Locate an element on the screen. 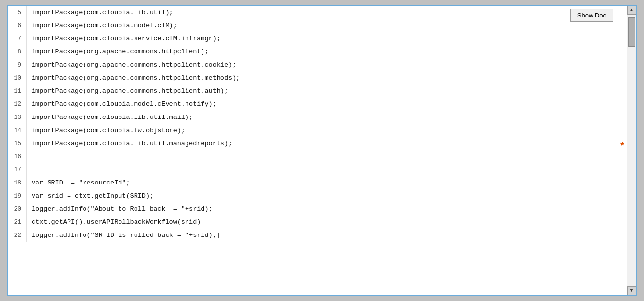 Image resolution: width=644 pixels, height=301 pixels. line-content: importPackage(com.cloupia.lib.util.manag… is located at coordinates (329, 144).